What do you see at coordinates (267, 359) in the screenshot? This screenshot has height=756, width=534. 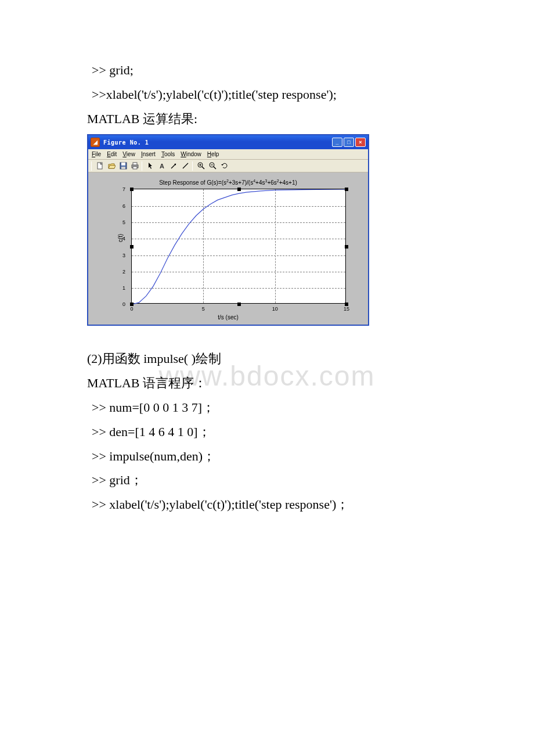 I see `section-heading: (2)用函数 impulse( )绘制` at bounding box center [267, 359].